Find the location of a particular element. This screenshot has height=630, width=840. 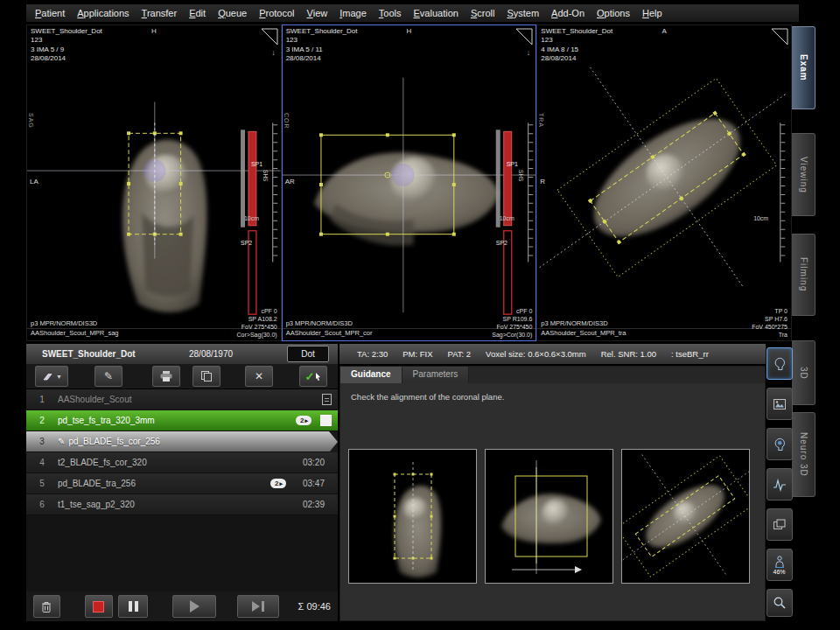

thumbnail-coronal is located at coordinates (550, 516).